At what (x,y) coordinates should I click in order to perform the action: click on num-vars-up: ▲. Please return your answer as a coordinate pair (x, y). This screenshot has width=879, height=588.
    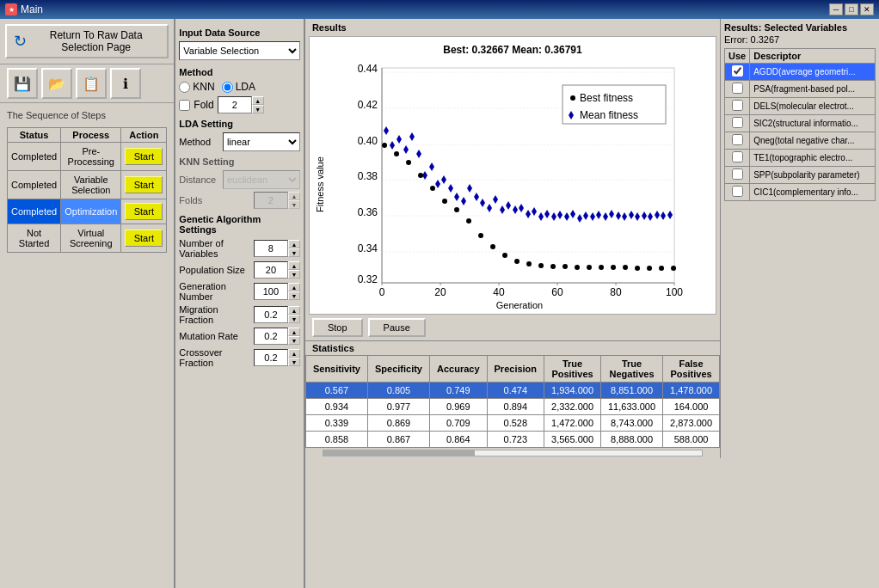
    Looking at the image, I should click on (294, 244).